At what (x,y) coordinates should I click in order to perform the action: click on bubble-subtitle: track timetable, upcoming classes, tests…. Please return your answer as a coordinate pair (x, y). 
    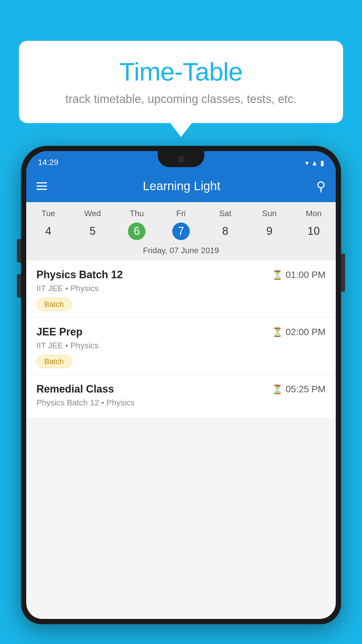
    Looking at the image, I should click on (181, 99).